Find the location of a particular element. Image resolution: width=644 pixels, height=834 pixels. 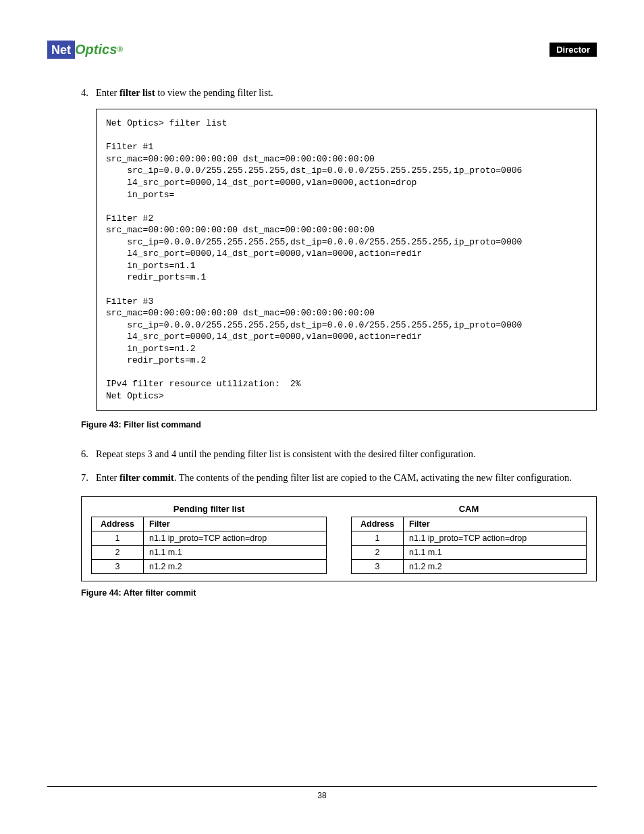

text: . The contents of the pending filter lis… is located at coordinates (373, 477).